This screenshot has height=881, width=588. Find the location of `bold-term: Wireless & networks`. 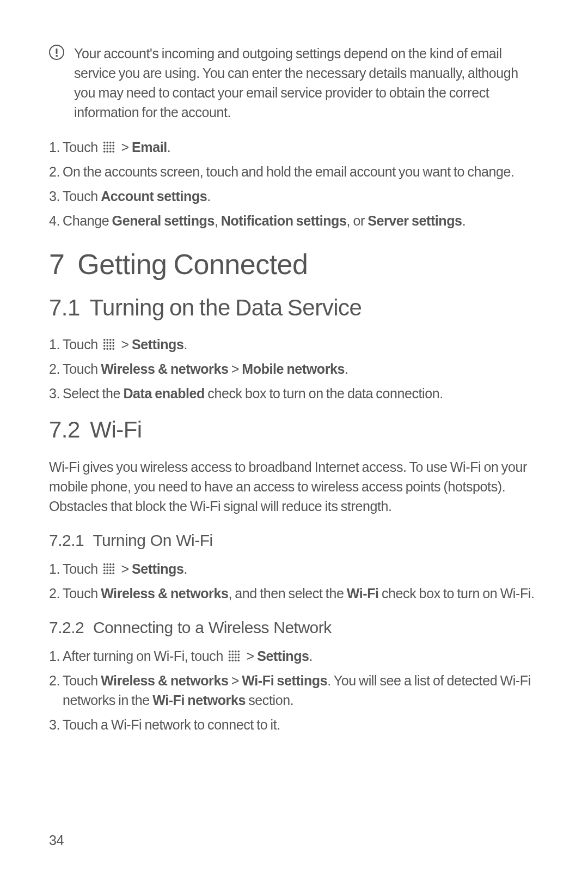

bold-term: Wireless & networks is located at coordinates (164, 593).